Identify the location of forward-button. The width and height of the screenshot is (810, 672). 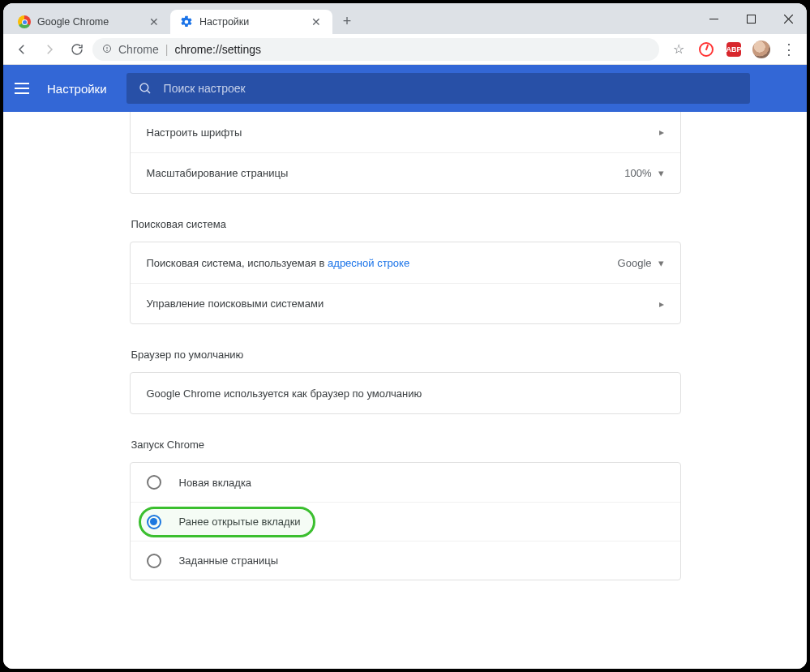
(49, 49).